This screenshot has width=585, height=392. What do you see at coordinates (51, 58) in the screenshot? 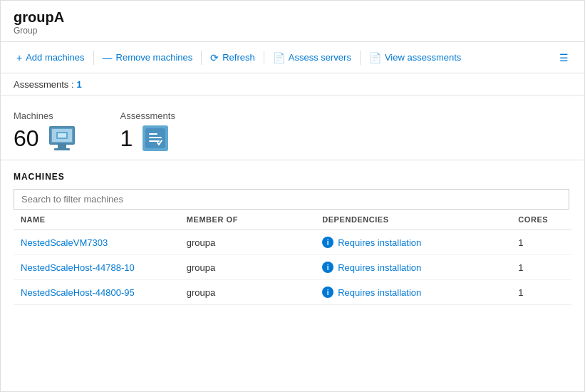
I see `add-machines-button: + Add machines` at bounding box center [51, 58].